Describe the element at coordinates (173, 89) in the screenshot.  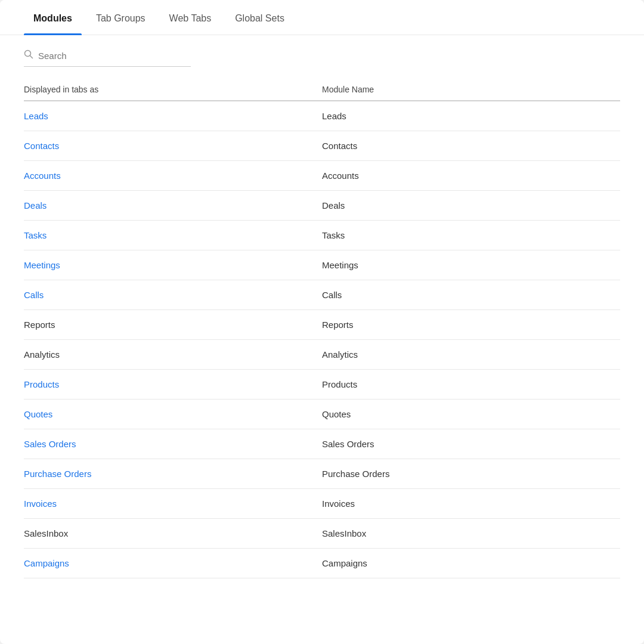
I see `col-header-display: Displayed in tabs as` at that location.